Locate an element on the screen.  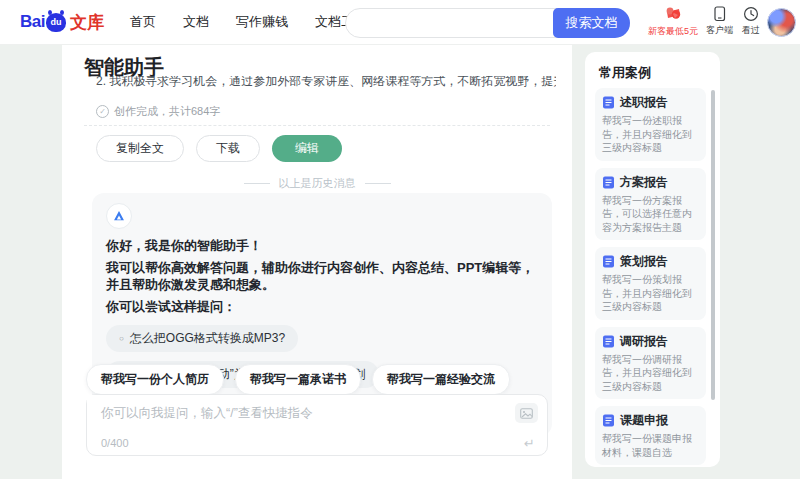
example-item-shuzhi-report: 述职报告 帮我写一份述职报告，并且内容细化到三级内容标题 is located at coordinates (650, 124).